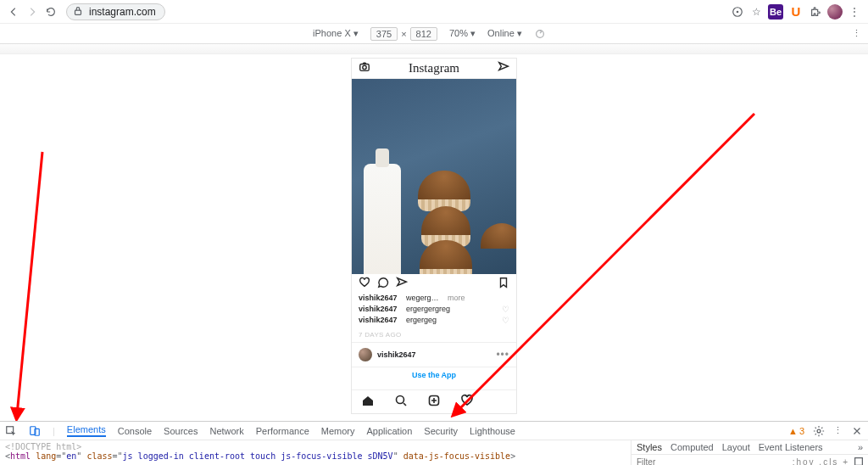  I want to click on width-input: 375, so click(384, 34).